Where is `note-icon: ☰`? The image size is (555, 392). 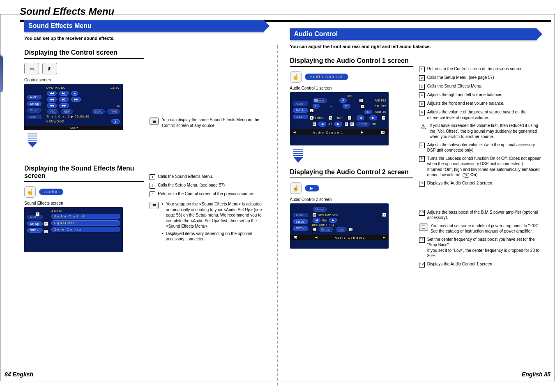
note-icon: ☰ is located at coordinates (154, 121).